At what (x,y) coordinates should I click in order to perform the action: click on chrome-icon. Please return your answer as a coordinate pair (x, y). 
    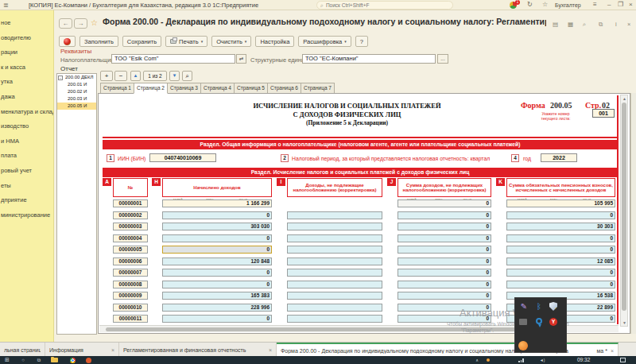
    Looking at the image, I should click on (73, 361).